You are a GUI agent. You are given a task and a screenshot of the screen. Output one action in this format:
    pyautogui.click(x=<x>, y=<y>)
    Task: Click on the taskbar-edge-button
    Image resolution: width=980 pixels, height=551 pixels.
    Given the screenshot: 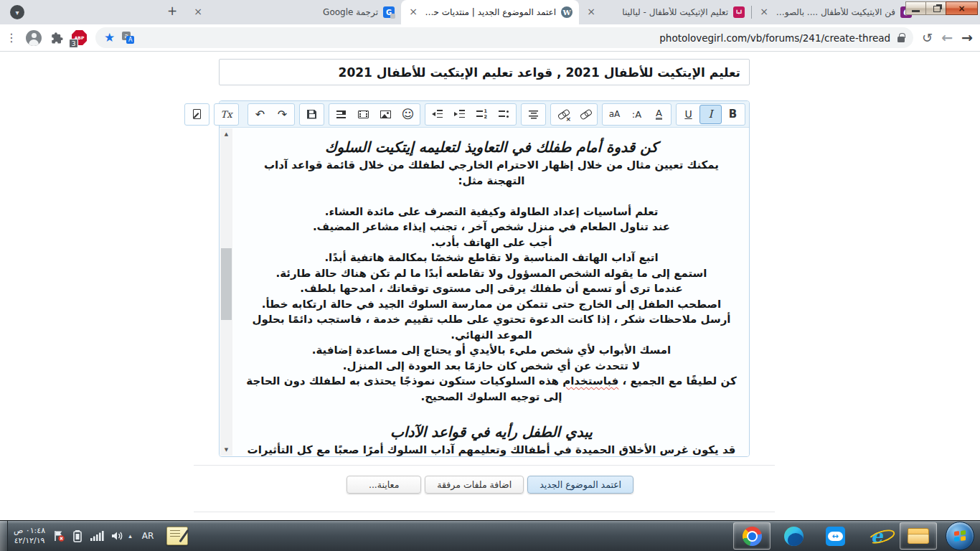 What is the action you would take?
    pyautogui.click(x=793, y=536)
    